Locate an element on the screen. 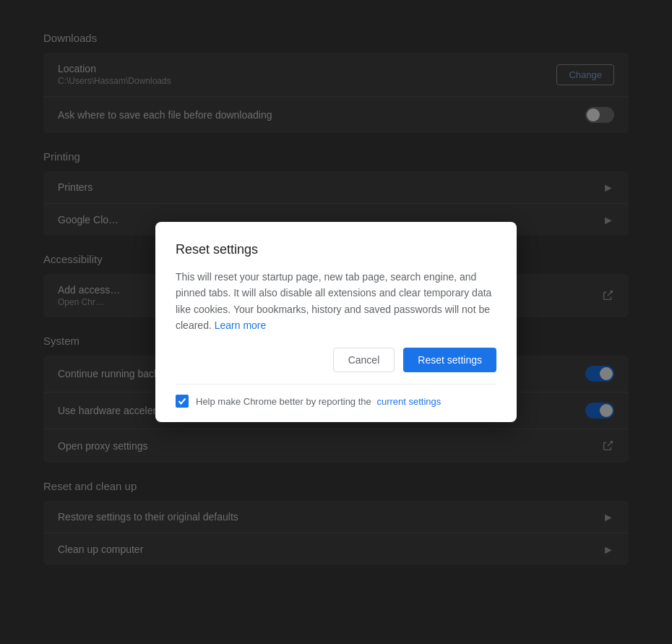  cancel-button: Cancel is located at coordinates (364, 360).